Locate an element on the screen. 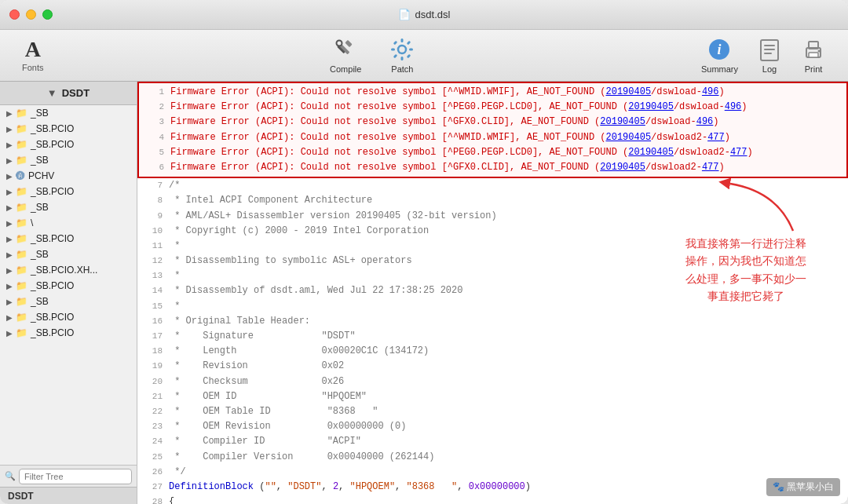 The width and height of the screenshot is (848, 504). sidebar-filter: 🔍 is located at coordinates (68, 476).